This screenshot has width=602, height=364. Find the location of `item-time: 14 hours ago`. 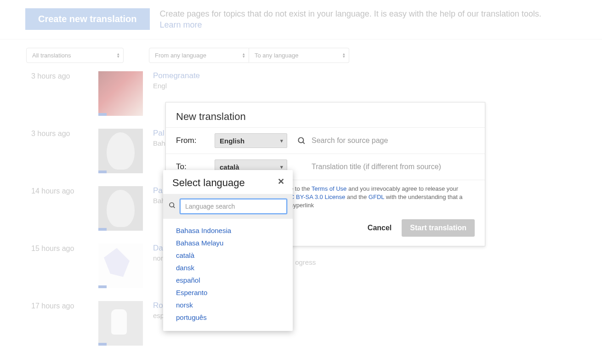

item-time: 14 hours ago is located at coordinates (65, 191).